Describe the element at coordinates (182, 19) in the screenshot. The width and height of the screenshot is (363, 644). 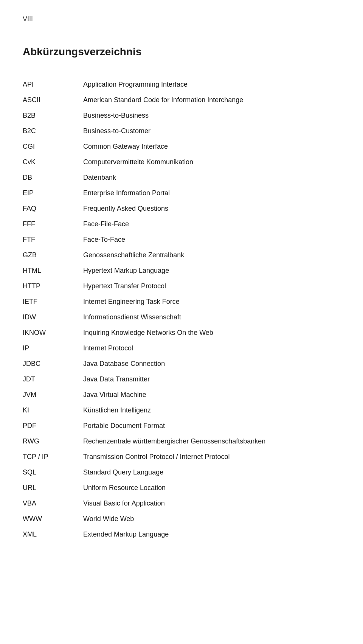
I see `page-number: VIII` at that location.